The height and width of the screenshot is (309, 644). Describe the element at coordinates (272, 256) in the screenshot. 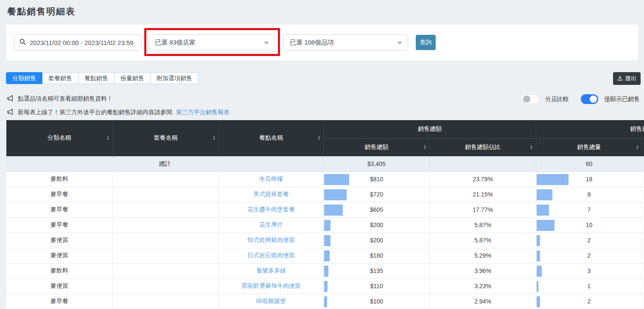

I see `cell-meal: 日式岩石燒肉便當` at that location.